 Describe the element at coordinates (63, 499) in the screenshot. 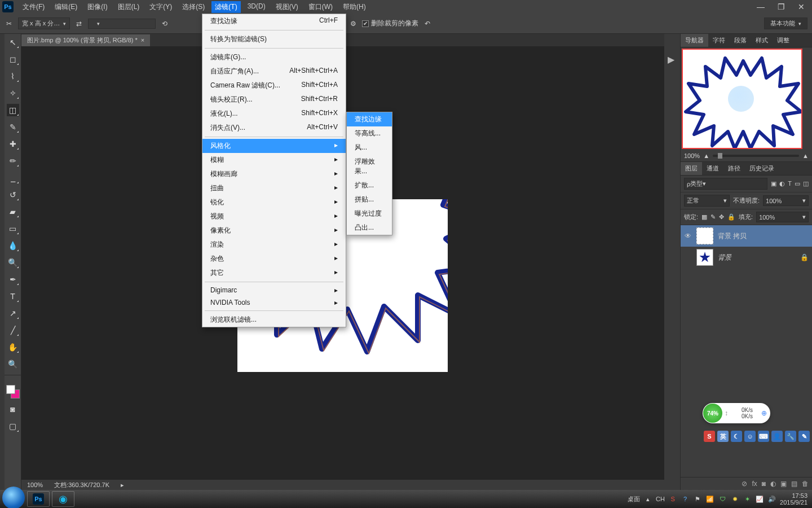

I see `taskbar-browser-button: ◉` at that location.